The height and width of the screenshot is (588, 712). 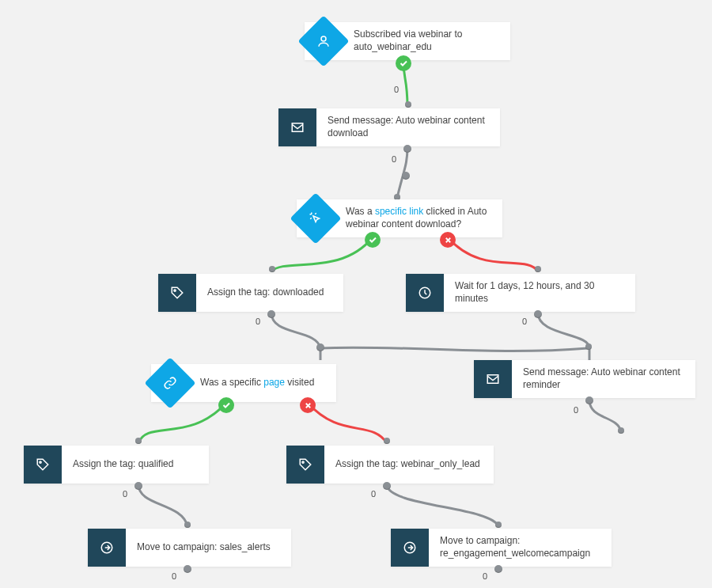 What do you see at coordinates (585, 379) in the screenshot?
I see `action-send-reminder: Send message: Auto webinar content remin…` at bounding box center [585, 379].